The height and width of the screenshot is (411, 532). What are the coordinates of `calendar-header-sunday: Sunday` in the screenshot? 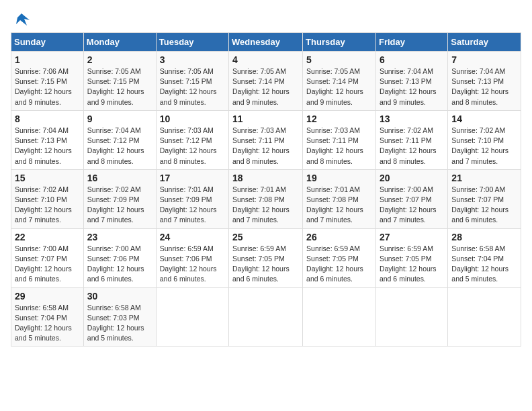 It's located at (48, 42).